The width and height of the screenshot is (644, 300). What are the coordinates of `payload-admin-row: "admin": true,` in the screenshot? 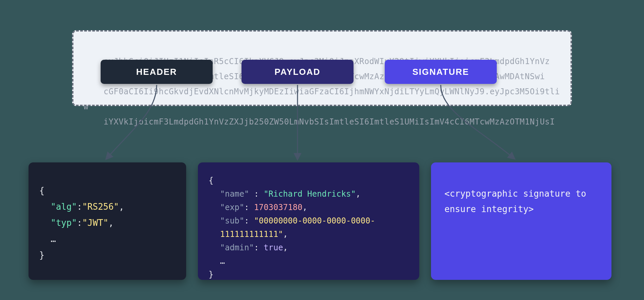 It's located at (309, 248).